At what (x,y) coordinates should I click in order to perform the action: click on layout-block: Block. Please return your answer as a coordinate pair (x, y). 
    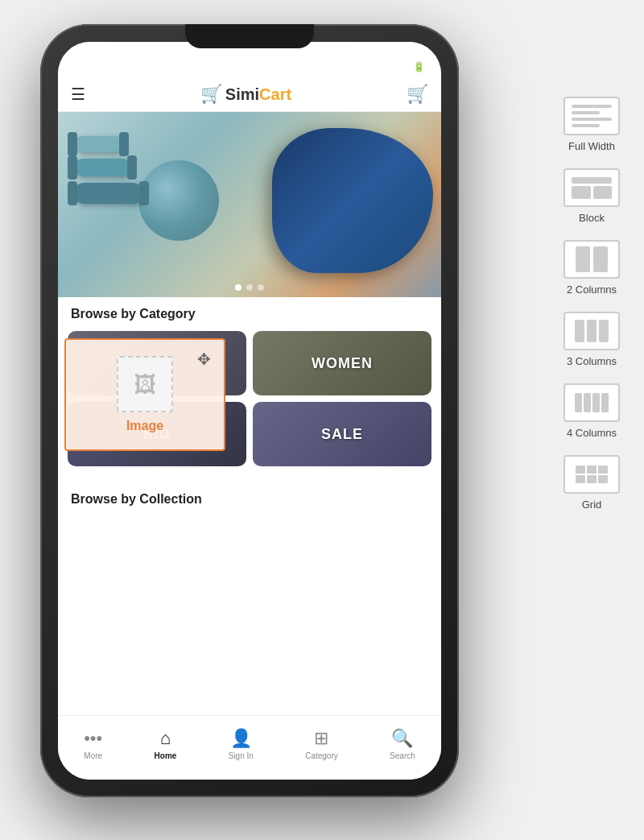
    Looking at the image, I should click on (592, 197).